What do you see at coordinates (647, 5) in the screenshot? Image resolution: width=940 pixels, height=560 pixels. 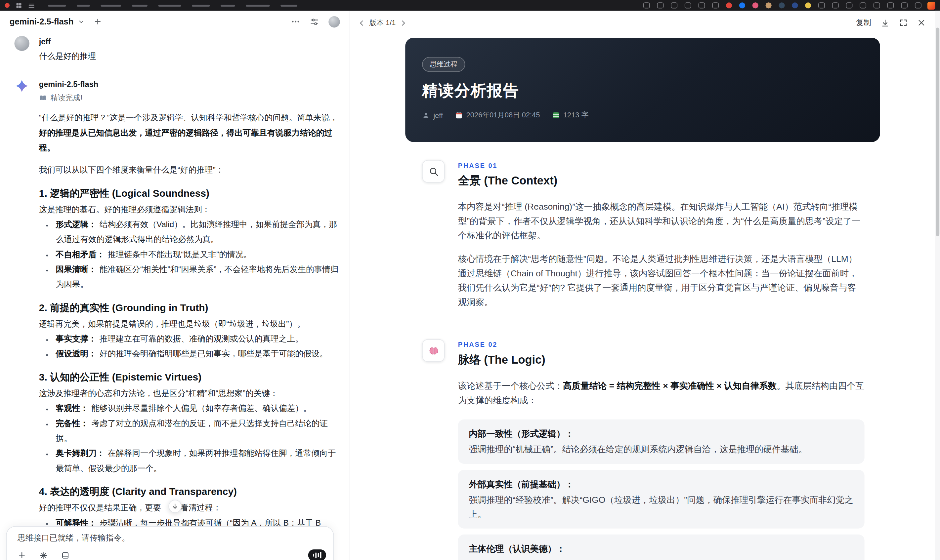 I see `ext-clipboard-icon` at bounding box center [647, 5].